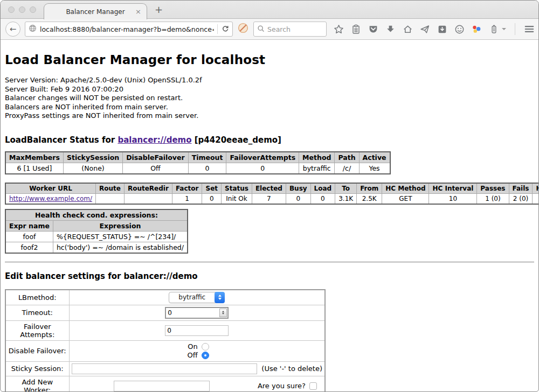  What do you see at coordinates (198, 168) in the screenshot?
I see `table-row: 6 [1 Used] (None) Off 0 0 bytraffic /c/ …` at bounding box center [198, 168].